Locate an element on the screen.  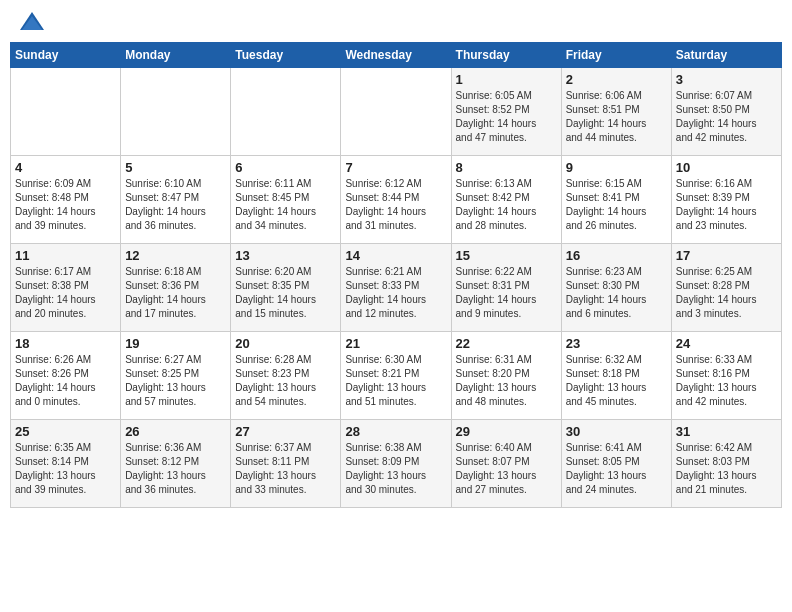
day-number: 30 is located at coordinates (616, 432).